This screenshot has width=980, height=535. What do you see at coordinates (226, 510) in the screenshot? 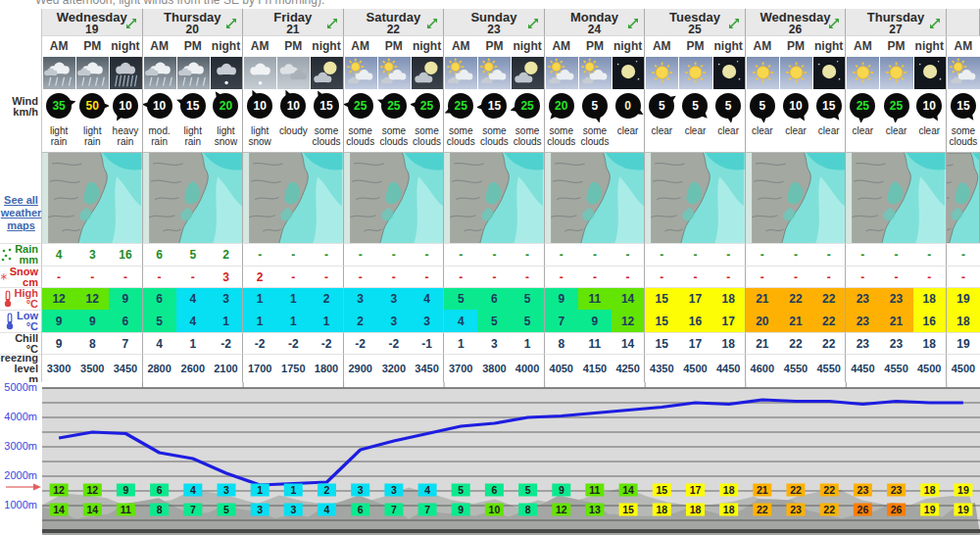
I see `svg-text: 5` at bounding box center [226, 510].